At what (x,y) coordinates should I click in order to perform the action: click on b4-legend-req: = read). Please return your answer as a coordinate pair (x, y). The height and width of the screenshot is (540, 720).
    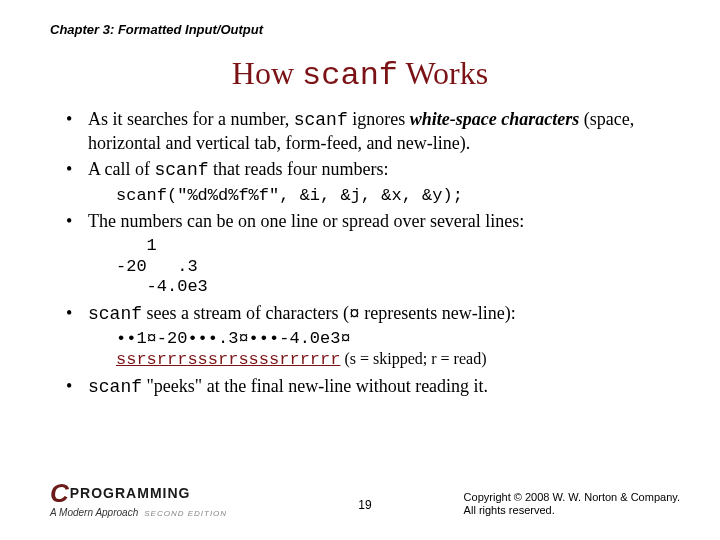
    Looking at the image, I should click on (462, 358).